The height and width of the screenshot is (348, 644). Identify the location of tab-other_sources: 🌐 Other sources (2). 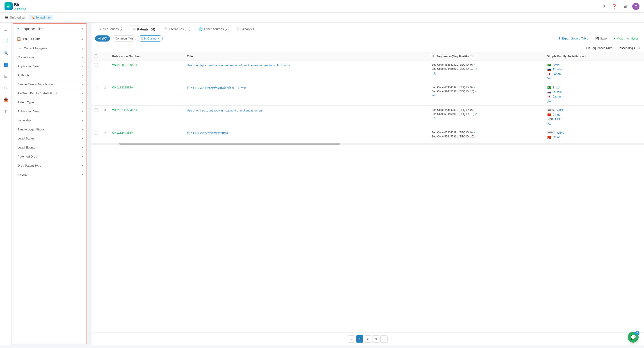
(214, 29).